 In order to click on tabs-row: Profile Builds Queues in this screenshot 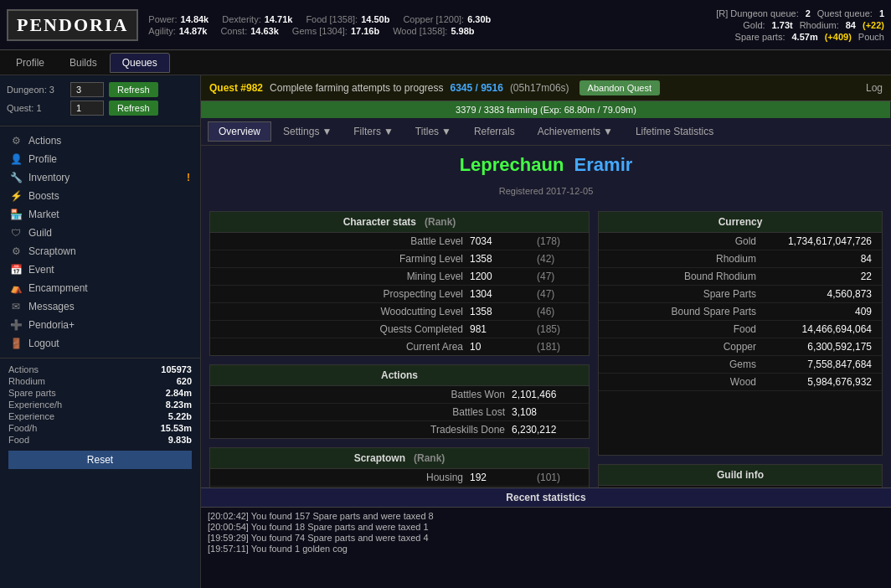, I will do `click(446, 63)`.